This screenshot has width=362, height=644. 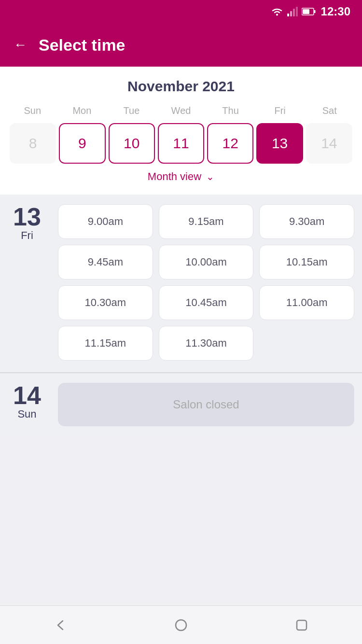 I want to click on weekday-wed: Wed, so click(x=181, y=111).